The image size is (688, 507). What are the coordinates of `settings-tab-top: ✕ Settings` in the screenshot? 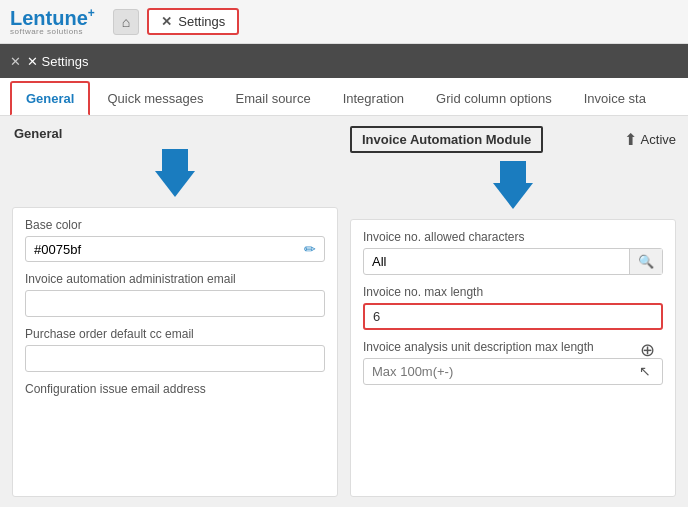 It's located at (193, 22).